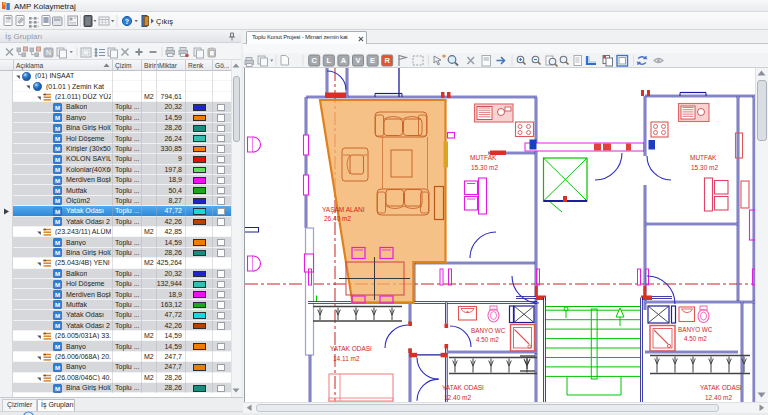 Image resolution: width=768 pixels, height=415 pixels. What do you see at coordinates (338, 218) in the screenshot?
I see `svg-text: 26.40 m2` at bounding box center [338, 218].